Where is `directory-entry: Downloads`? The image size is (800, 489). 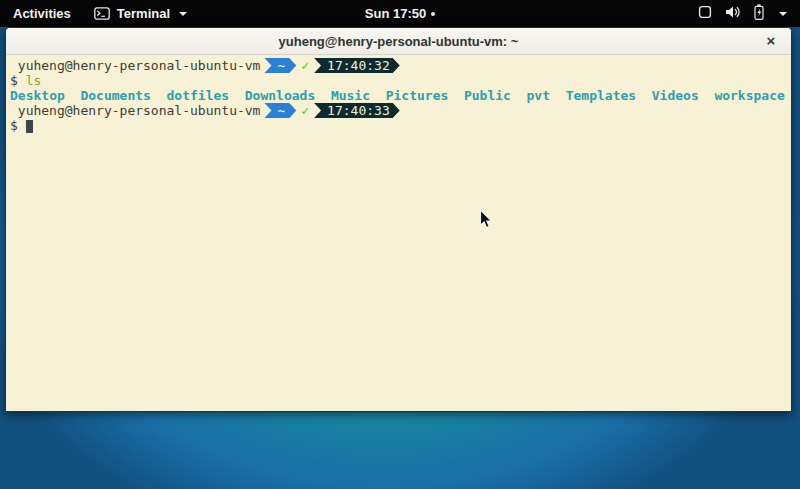 directory-entry: Downloads is located at coordinates (280, 96).